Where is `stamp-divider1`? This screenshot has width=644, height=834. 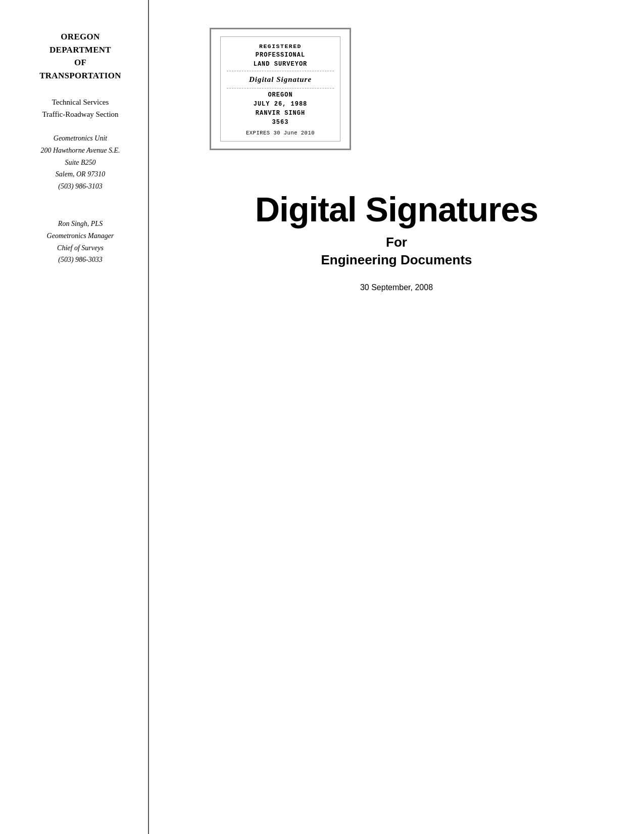
stamp-divider1 is located at coordinates (280, 71).